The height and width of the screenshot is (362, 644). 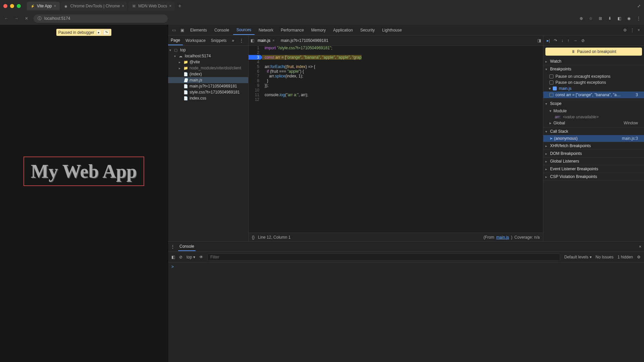 What do you see at coordinates (619, 18) in the screenshot?
I see `sidepanel-icon: ◧` at bounding box center [619, 18].